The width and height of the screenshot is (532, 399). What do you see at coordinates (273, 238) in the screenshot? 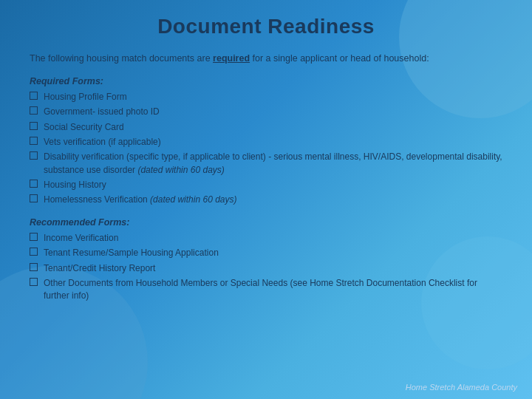
I see `item-text: Income Verification` at bounding box center [273, 238].